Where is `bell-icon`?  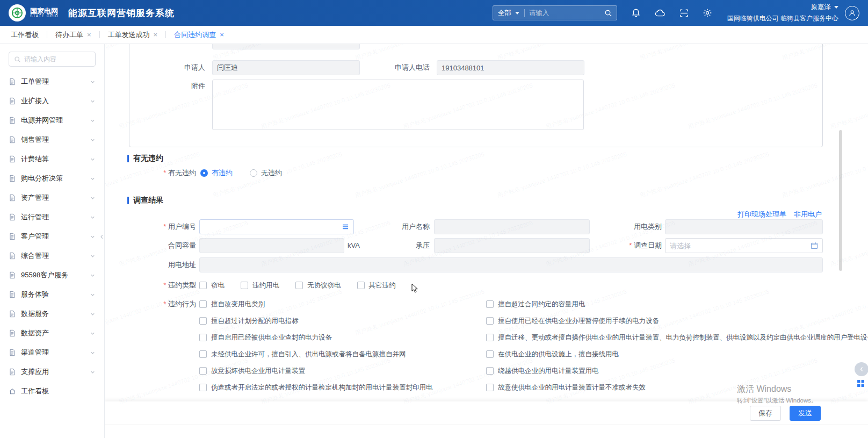 bell-icon is located at coordinates (636, 13).